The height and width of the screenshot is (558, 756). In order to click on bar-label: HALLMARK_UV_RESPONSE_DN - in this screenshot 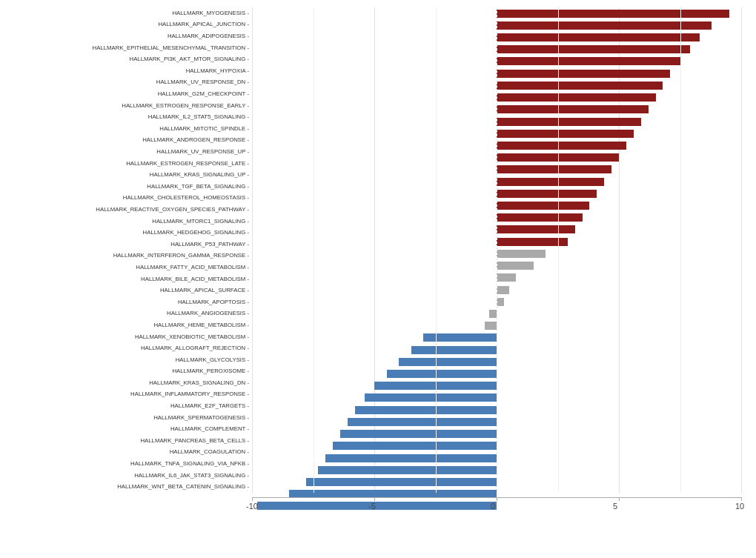, I will do `click(136, 82)`.